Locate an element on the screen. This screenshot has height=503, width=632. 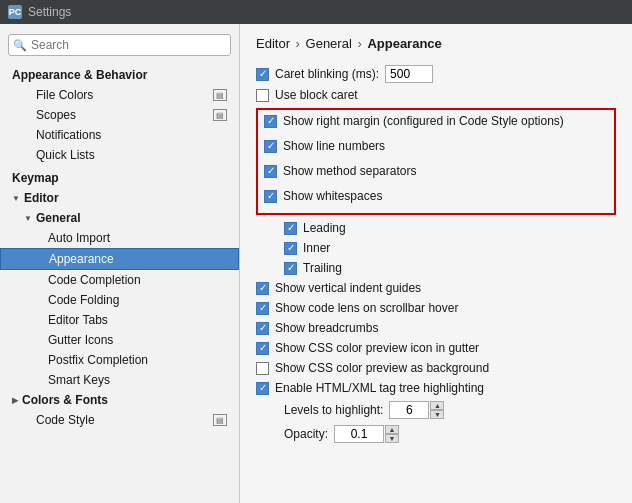
levels-highlight-spinner: ▲ ▼ is located at coordinates (416, 410).